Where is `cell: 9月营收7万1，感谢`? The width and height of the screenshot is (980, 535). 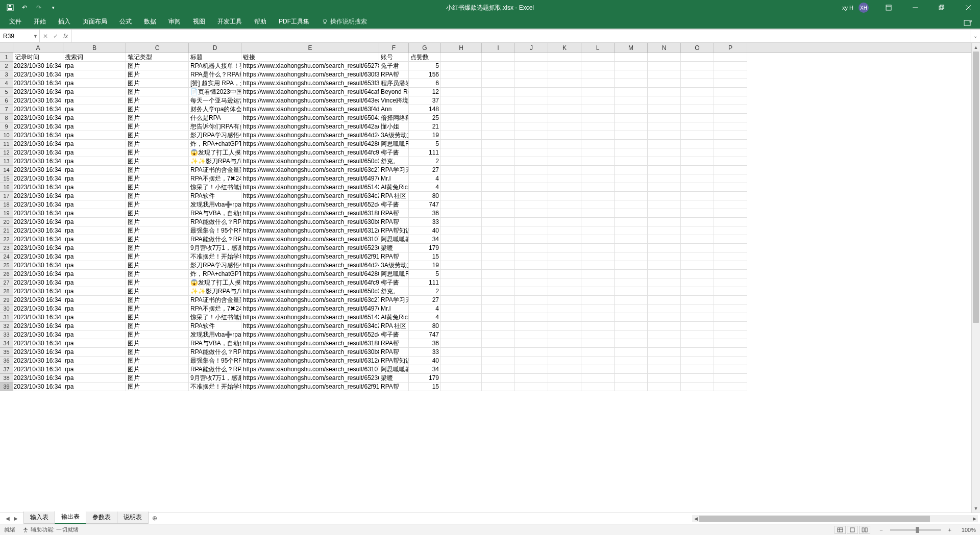
cell: 9月营收7万1，感谢 is located at coordinates (215, 378).